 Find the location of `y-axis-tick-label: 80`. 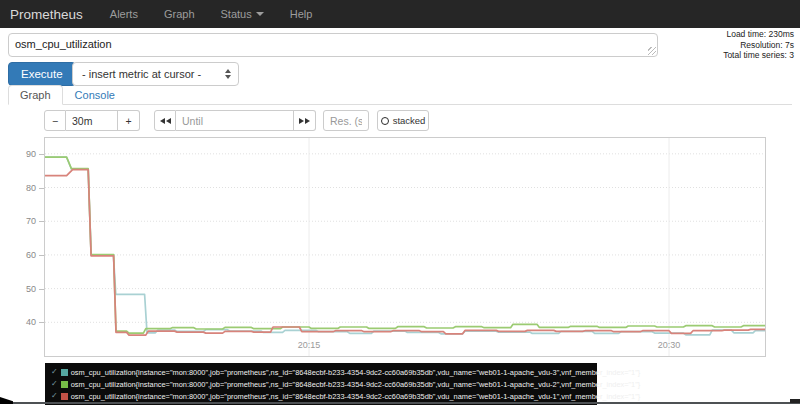

y-axis-tick-label: 80 is located at coordinates (18, 188).